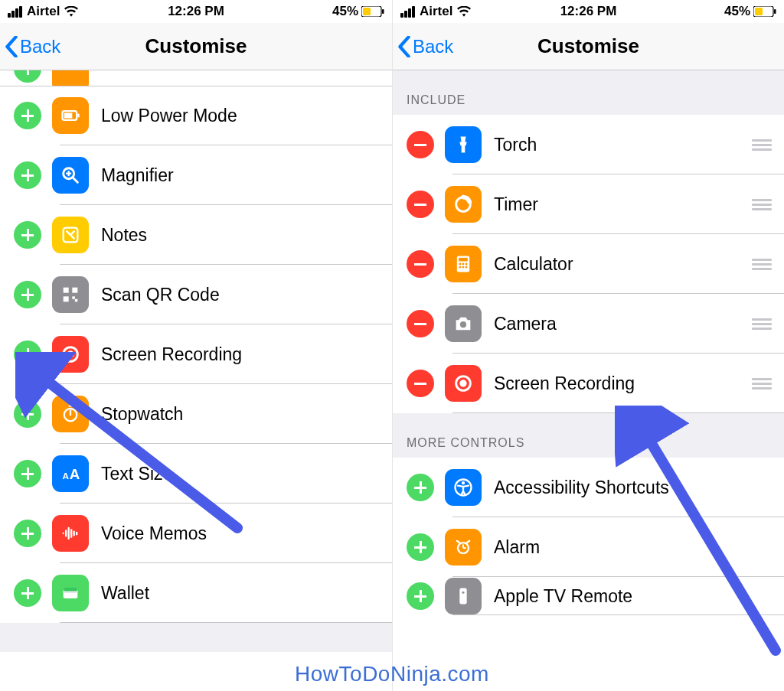 The width and height of the screenshot is (784, 691). I want to click on section-header-include: INCLUDE, so click(588, 93).